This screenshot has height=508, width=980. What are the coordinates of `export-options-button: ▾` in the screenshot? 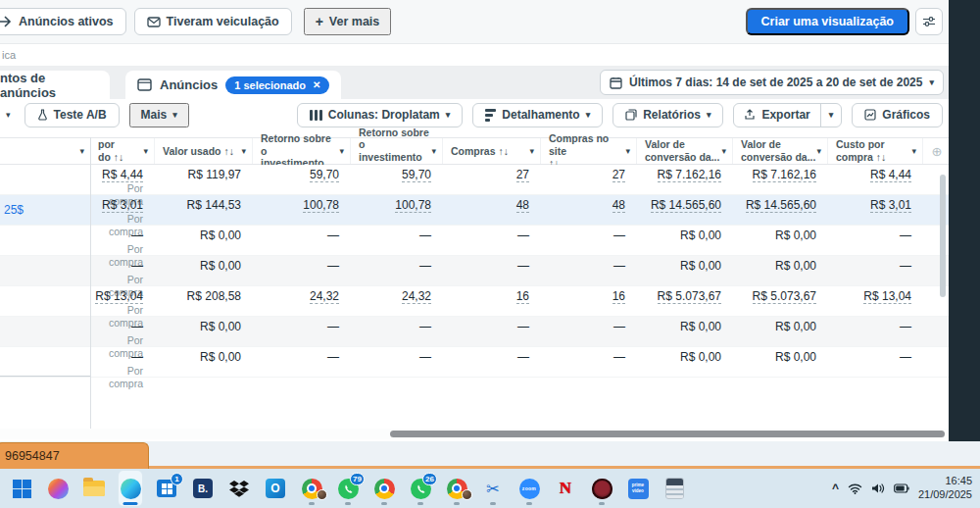 It's located at (831, 116).